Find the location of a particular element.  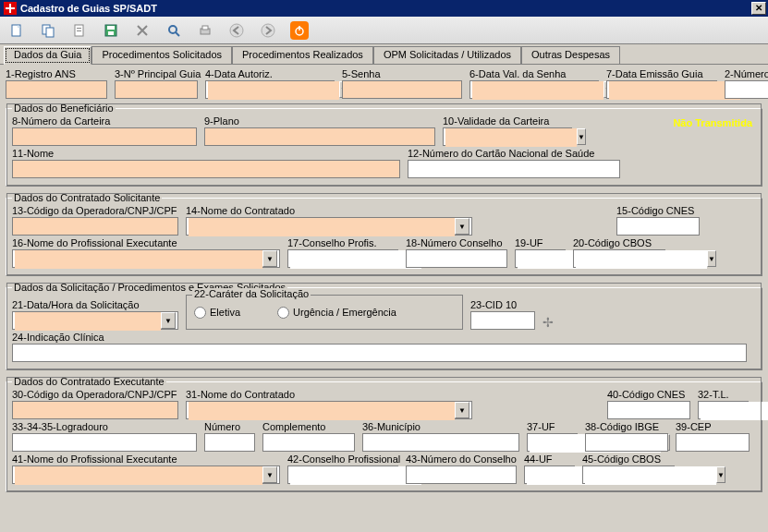

label-21: 21-Data/Hora da Solicitação is located at coordinates (95, 305).